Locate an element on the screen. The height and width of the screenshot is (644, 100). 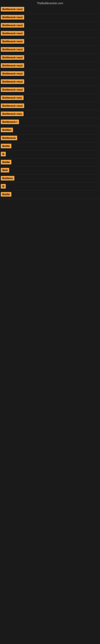
result-row-22: Bottlens is located at coordinates (50, 179).